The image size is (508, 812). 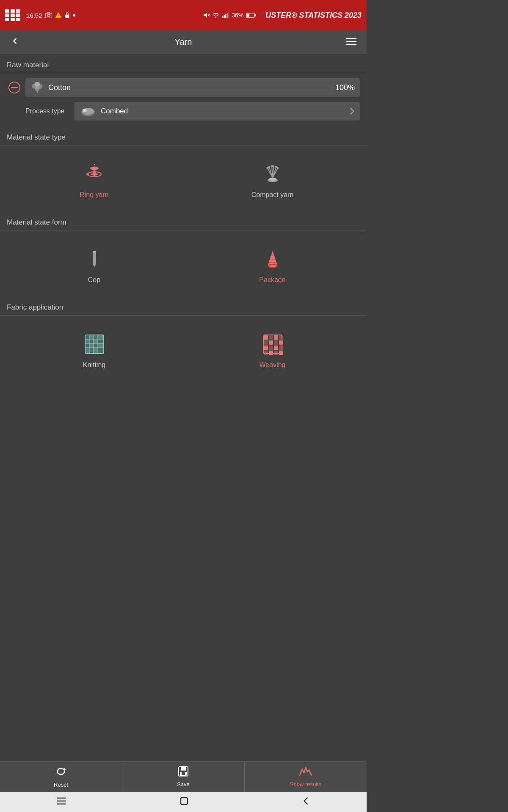 What do you see at coordinates (273, 365) in the screenshot?
I see `weaving-label: Weaving` at bounding box center [273, 365].